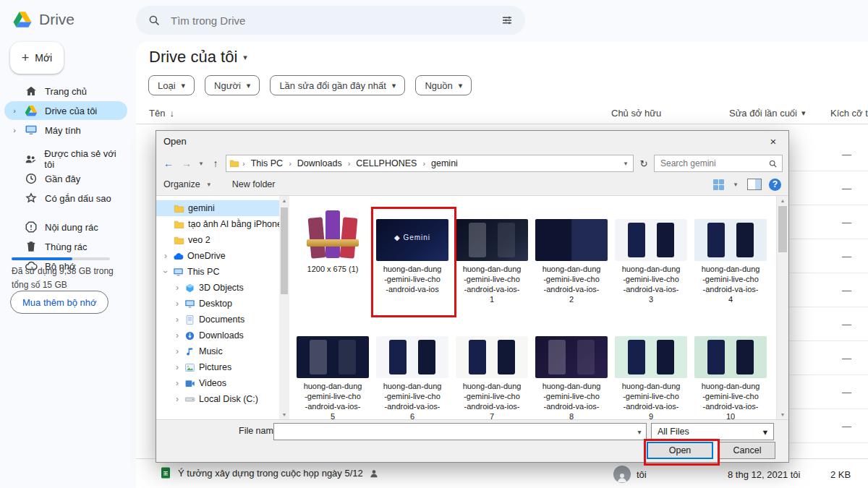  Describe the element at coordinates (775, 185) in the screenshot. I see `help-icon: ?` at that location.